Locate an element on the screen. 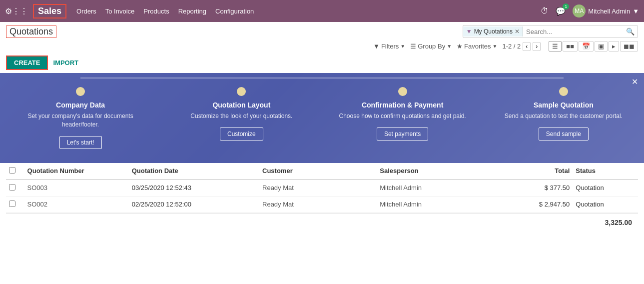 This screenshot has height=284, width=644. groupby-label: Group By is located at coordinates (432, 46).